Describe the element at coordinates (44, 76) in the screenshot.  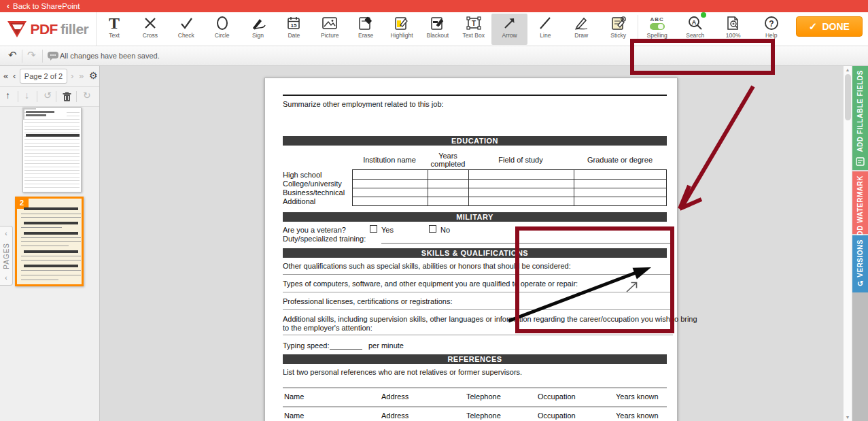
I see `page-indicator: Page 2 of 2` at that location.